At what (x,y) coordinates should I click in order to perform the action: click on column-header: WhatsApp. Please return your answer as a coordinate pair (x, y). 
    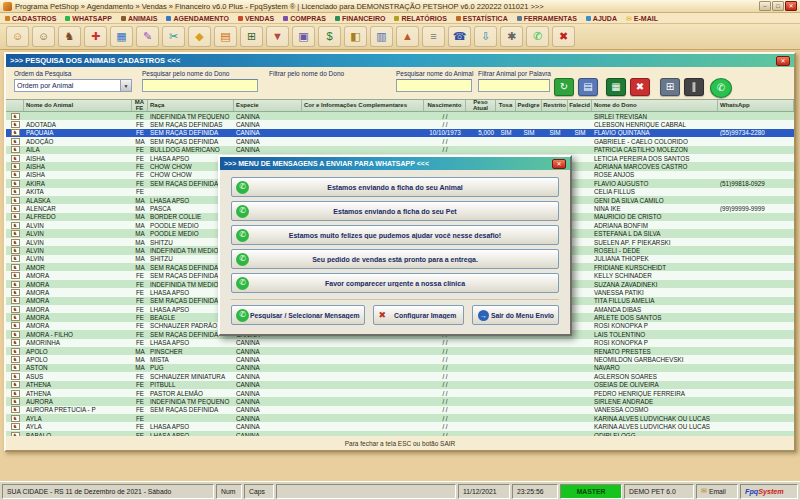
    Looking at the image, I should click on (756, 106).